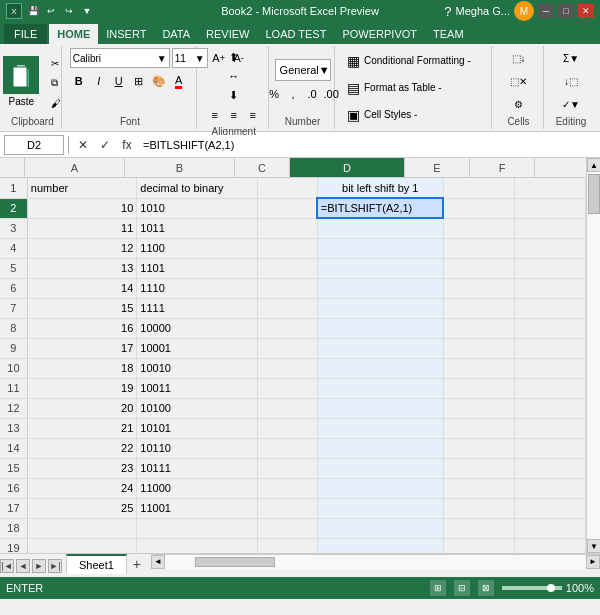  I want to click on tab-insert: INSERT, so click(126, 34).